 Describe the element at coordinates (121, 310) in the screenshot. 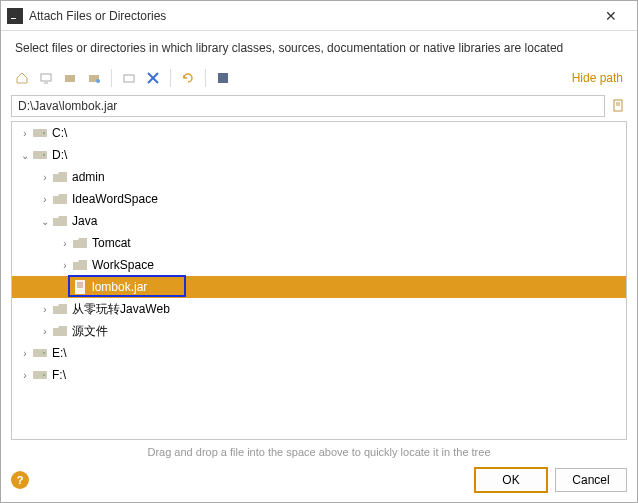

I see `tree-item-label: 从零玩转JavaWeb` at that location.